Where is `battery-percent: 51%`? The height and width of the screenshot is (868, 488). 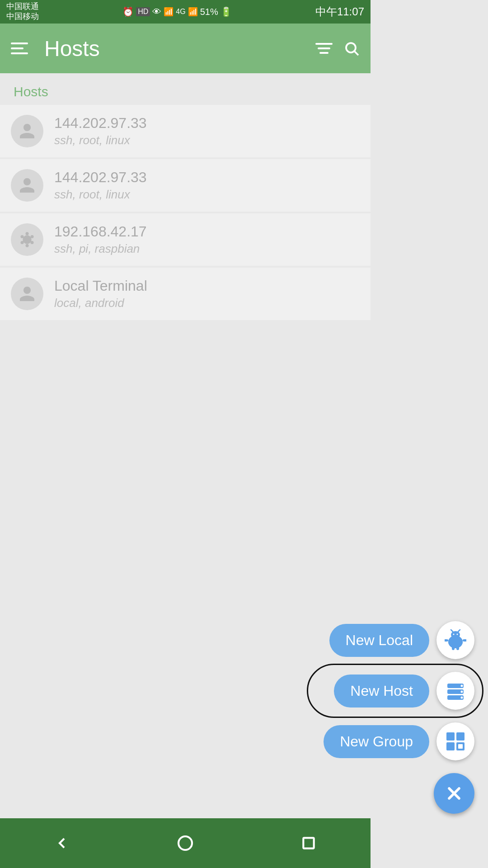
battery-percent: 51% is located at coordinates (209, 12).